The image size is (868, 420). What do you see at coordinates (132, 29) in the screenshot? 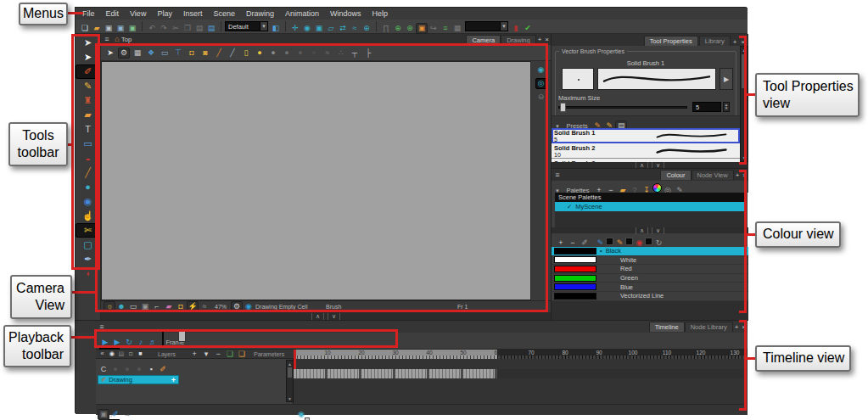
I see `save-version-icon: ▣` at bounding box center [132, 29].